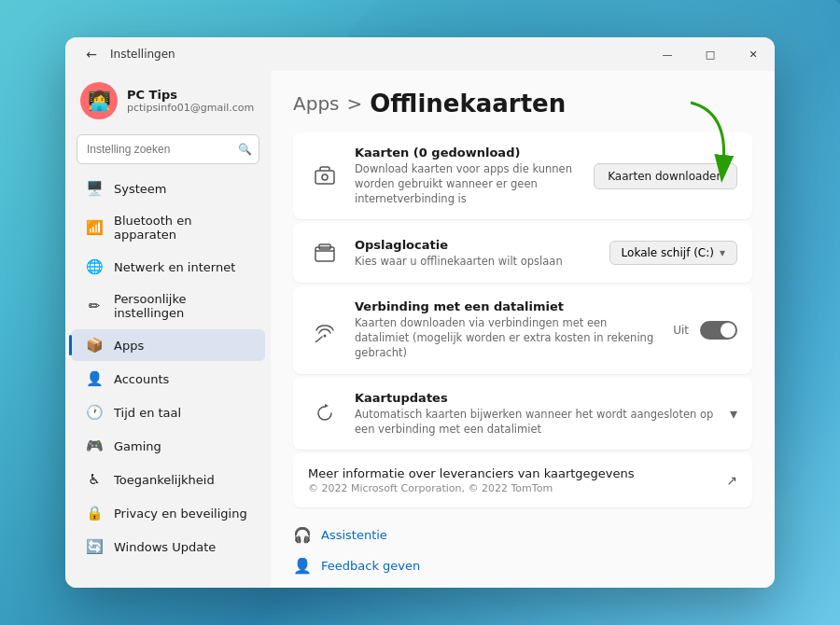 The width and height of the screenshot is (840, 625). Describe the element at coordinates (468, 175) in the screenshot. I see `kaarten-text: Kaarten (0 gedownload) Download kaarten …` at that location.